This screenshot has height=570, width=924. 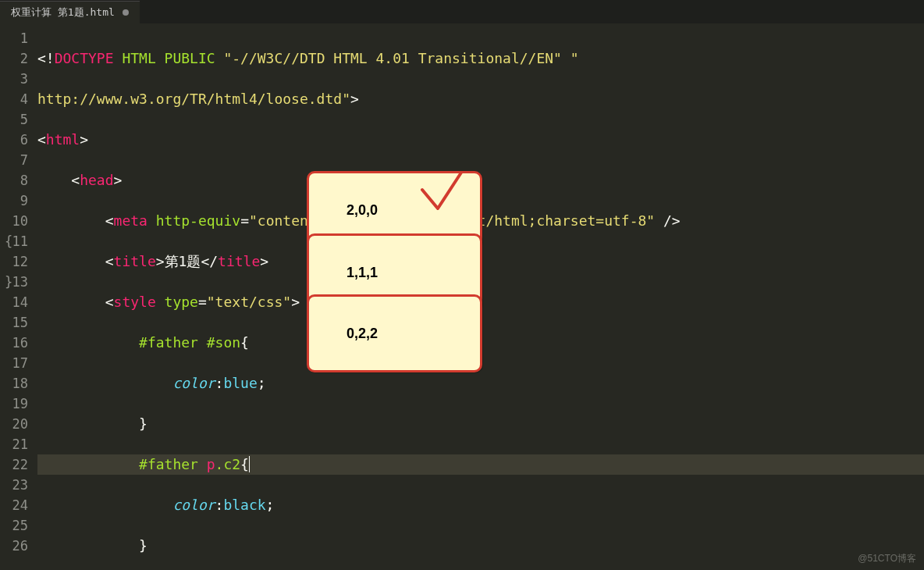 What do you see at coordinates (462, 12) in the screenshot?
I see `tab-bar: 权重计算 第1题.html` at bounding box center [462, 12].